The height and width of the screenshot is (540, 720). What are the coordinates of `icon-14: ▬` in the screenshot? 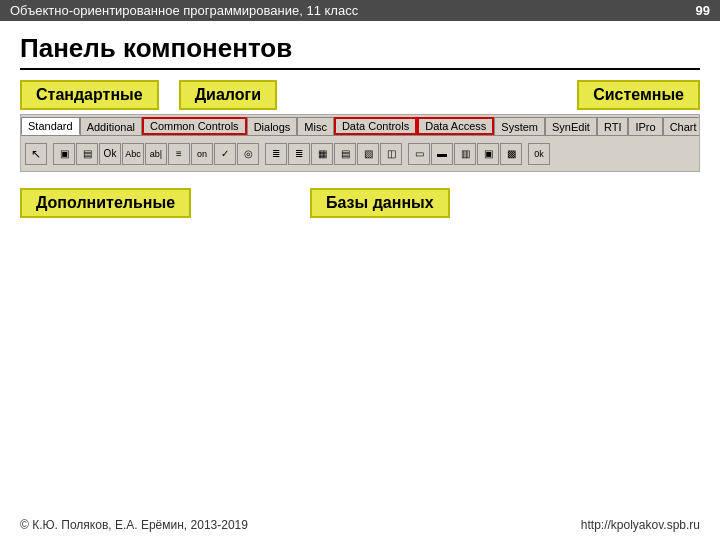 It's located at (442, 154).